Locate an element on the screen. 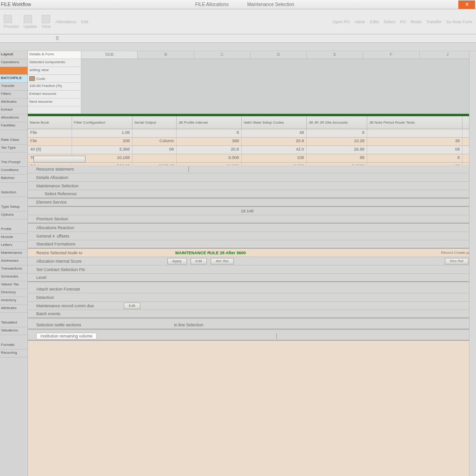 This screenshot has width=476, height=476. table-col-header: JB JR JR Site Accounts is located at coordinates (337, 123).